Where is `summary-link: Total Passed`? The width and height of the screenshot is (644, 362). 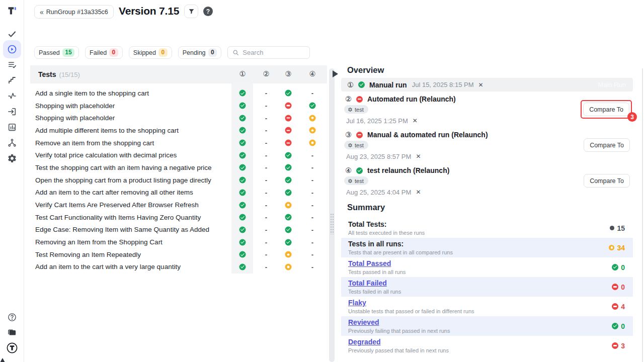 summary-link: Total Passed is located at coordinates (487, 263).